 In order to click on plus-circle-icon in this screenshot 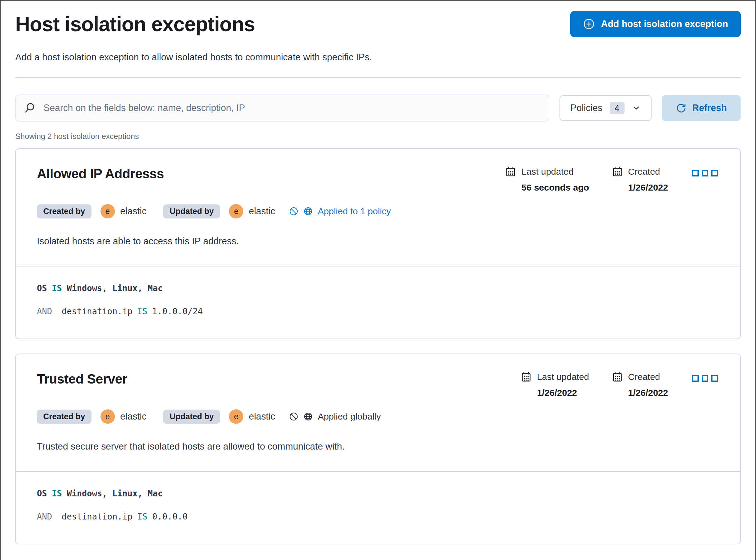, I will do `click(589, 24)`.